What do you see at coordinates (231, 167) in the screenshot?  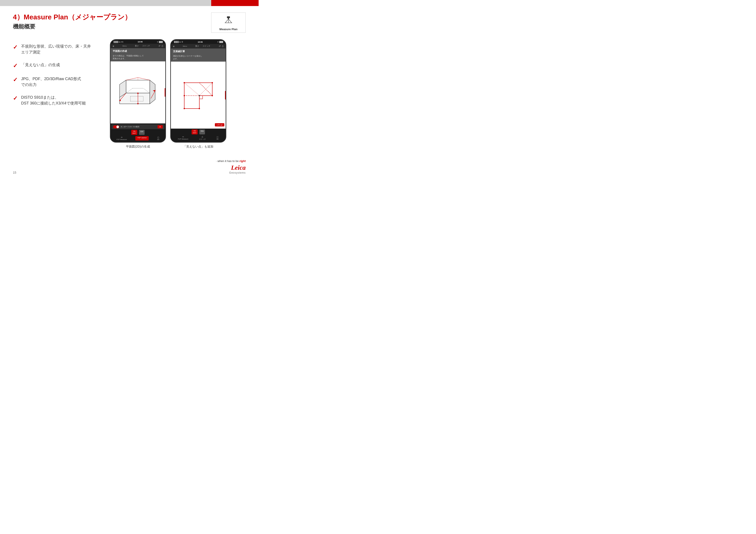 I see `leica-brand: · when it has to be right Leica Geosyste…` at bounding box center [231, 167].